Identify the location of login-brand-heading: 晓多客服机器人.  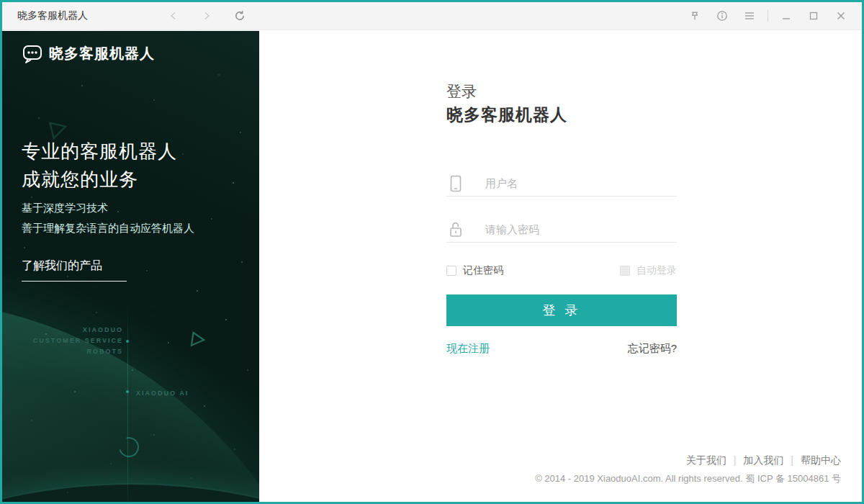
(507, 115).